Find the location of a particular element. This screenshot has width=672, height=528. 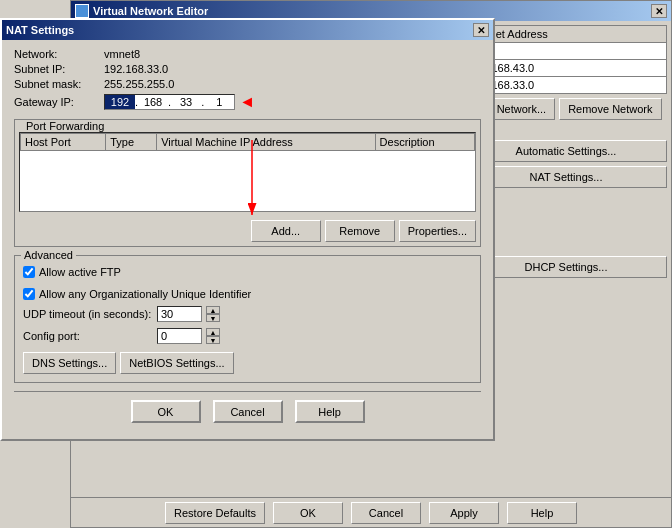

group-spacer: Port Forwarding is located at coordinates (248, 124).